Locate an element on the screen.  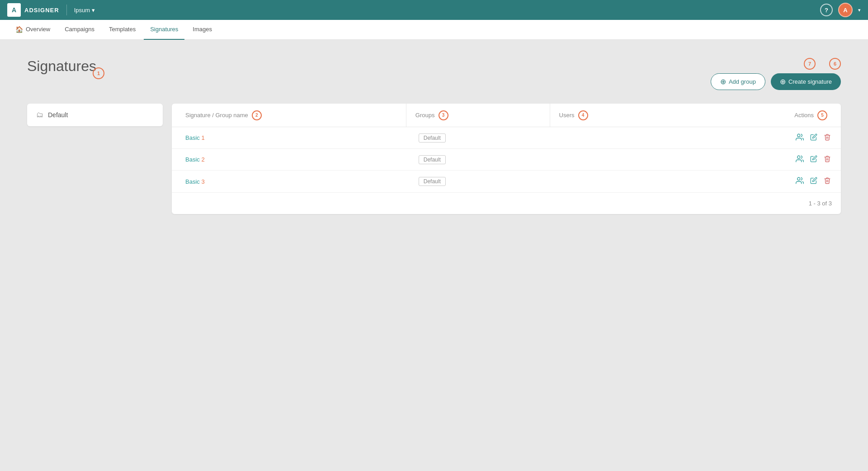
table-body: Basic 1 Default is located at coordinates (506, 160).